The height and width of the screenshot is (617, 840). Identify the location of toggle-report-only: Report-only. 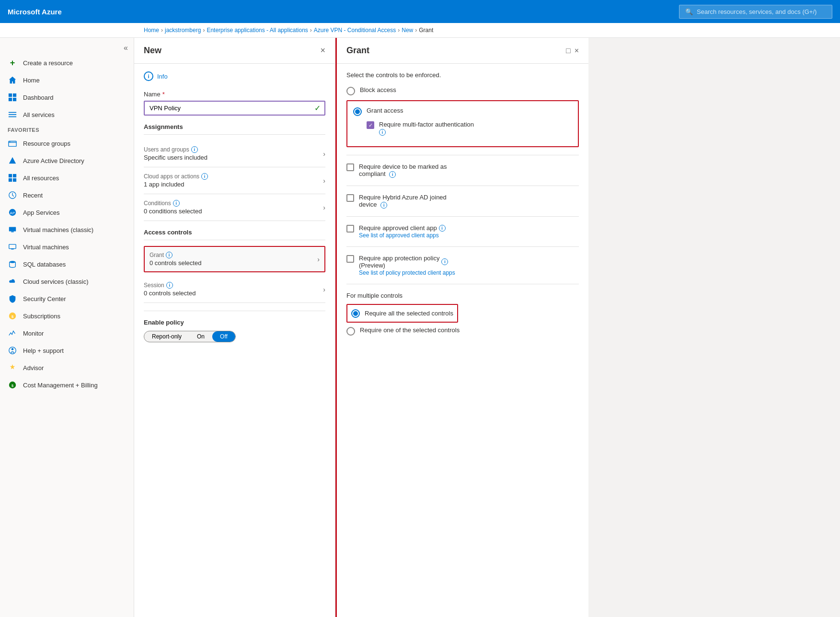
(167, 337).